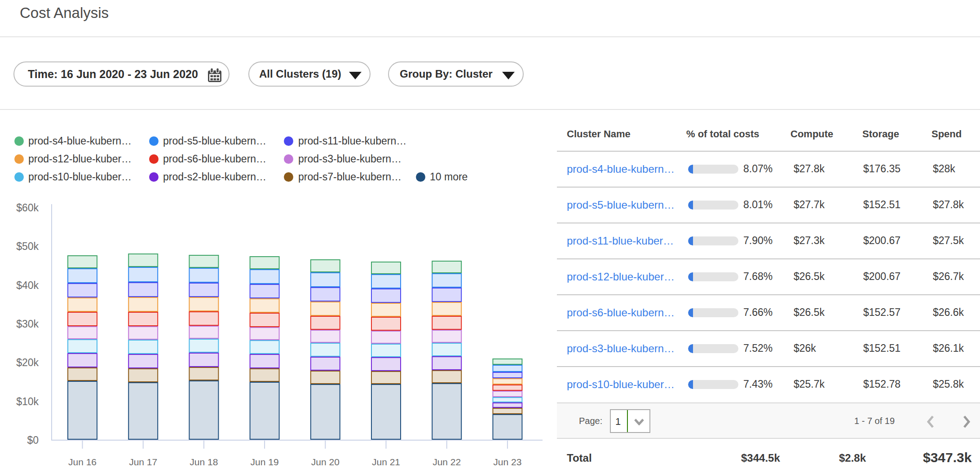 The height and width of the screenshot is (472, 980). What do you see at coordinates (33, 440) in the screenshot?
I see `svg-text: $0` at bounding box center [33, 440].